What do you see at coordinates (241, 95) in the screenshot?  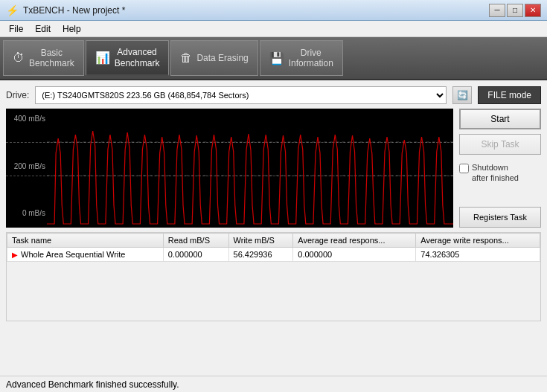 I see `drive-select: (E:) TS240GMTS820S 223.56 GB (468,854,78…` at bounding box center [241, 95].